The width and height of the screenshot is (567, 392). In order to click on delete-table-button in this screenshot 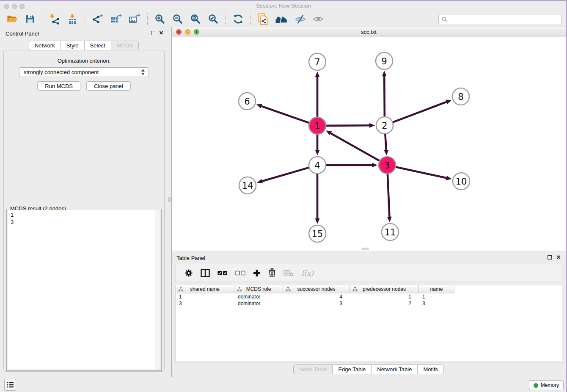, I will do `click(289, 273)`.